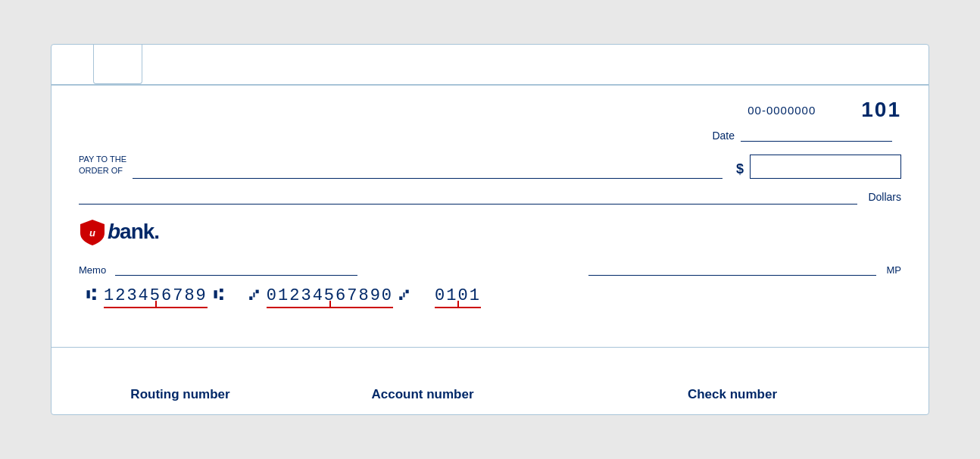 The width and height of the screenshot is (980, 459). I want to click on transit-number: 00-0000000, so click(782, 111).